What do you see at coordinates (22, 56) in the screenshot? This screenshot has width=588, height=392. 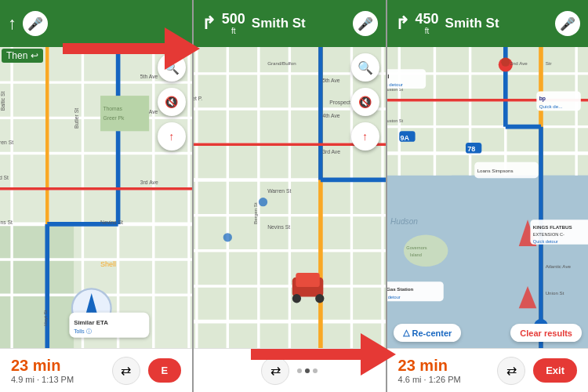 I see `then-label: Then ↩` at bounding box center [22, 56].